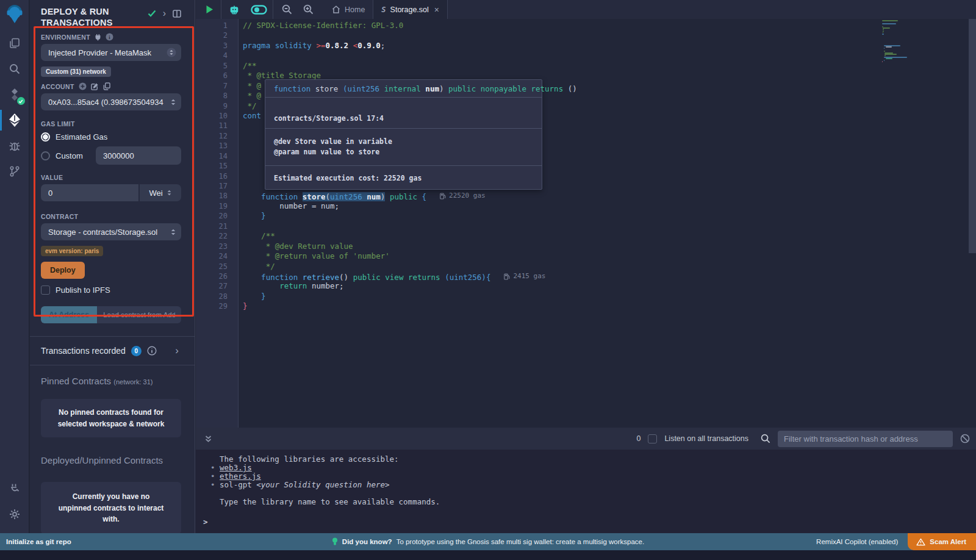  What do you see at coordinates (593, 476) in the screenshot?
I see `terminal-line: • ethers.js` at bounding box center [593, 476].